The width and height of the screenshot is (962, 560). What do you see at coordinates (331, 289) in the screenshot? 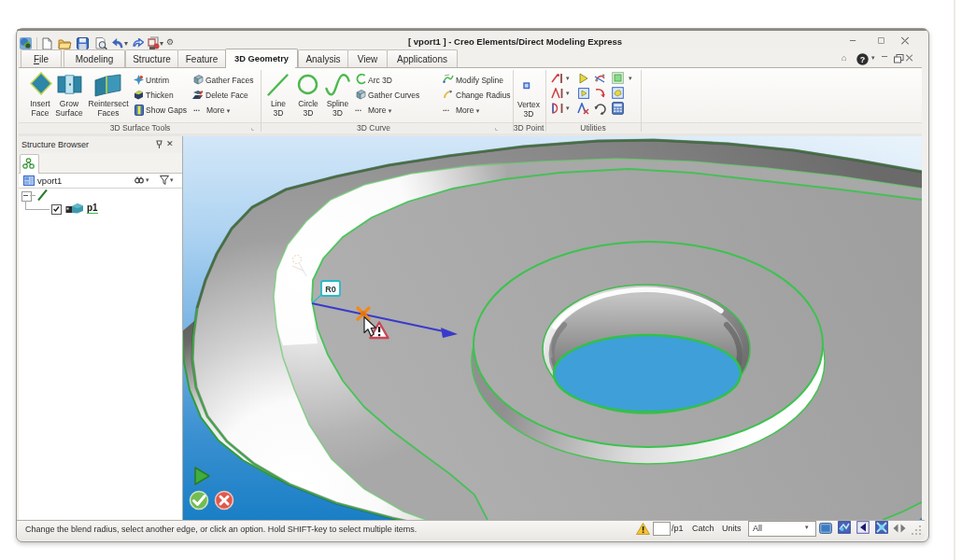
I see `svg-text: R0` at bounding box center [331, 289].